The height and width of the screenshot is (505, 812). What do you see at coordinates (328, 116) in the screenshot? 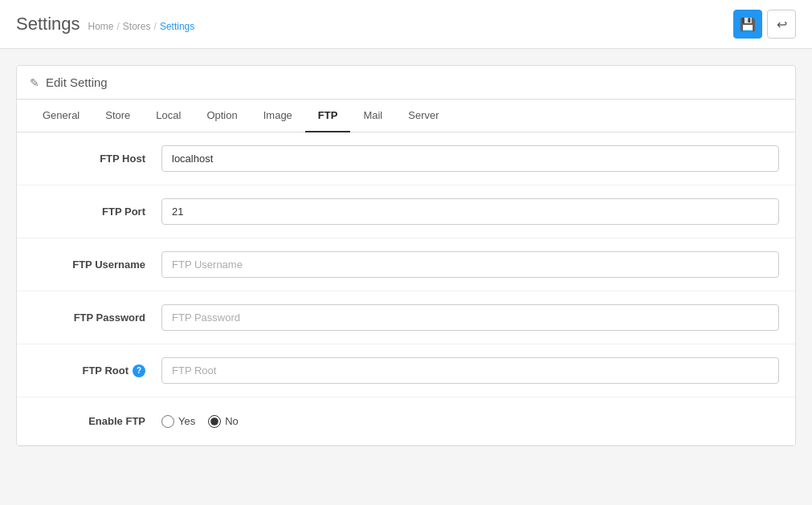
I see `tab-ftp: FTP` at bounding box center [328, 116].